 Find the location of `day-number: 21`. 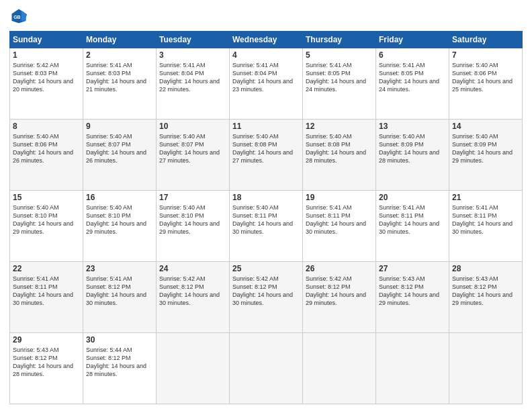

day-number: 21 is located at coordinates (486, 197).